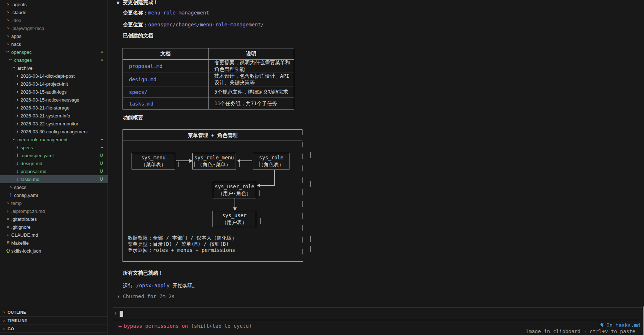 Image resolution: width=644 pixels, height=335 pixels. What do you see at coordinates (54, 44) in the screenshot?
I see `tree-item-hack: ›hack` at bounding box center [54, 44].